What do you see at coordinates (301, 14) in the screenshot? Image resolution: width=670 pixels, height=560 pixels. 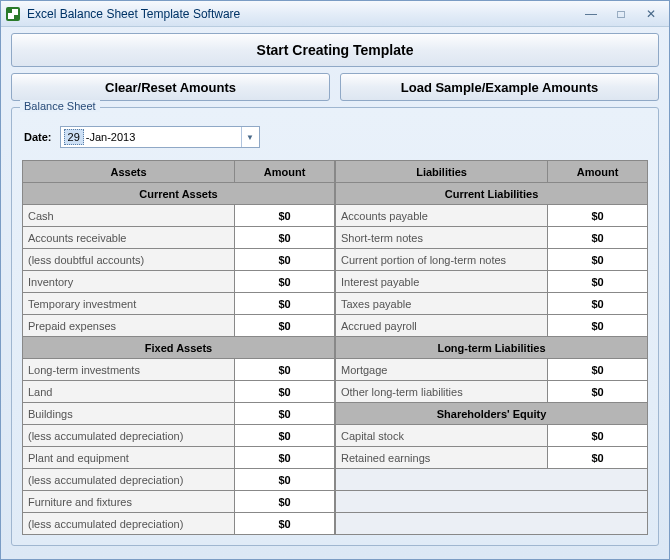 I see `window-title: Excel Balance Sheet Template Software` at bounding box center [301, 14].